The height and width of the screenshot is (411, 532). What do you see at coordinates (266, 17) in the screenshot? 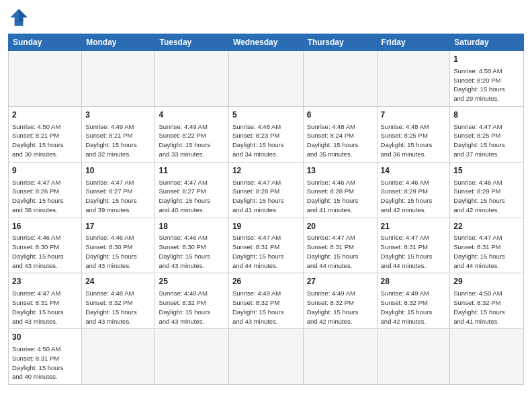
I see `header` at bounding box center [266, 17].